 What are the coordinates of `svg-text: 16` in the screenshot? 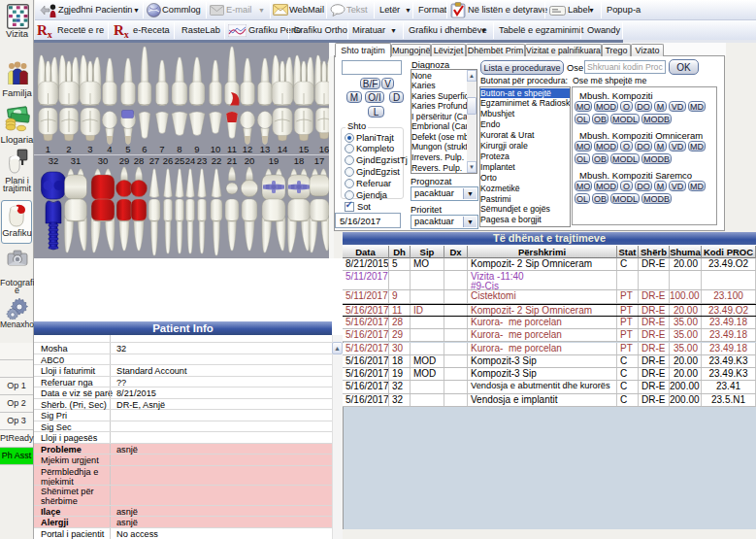 It's located at (324, 150).